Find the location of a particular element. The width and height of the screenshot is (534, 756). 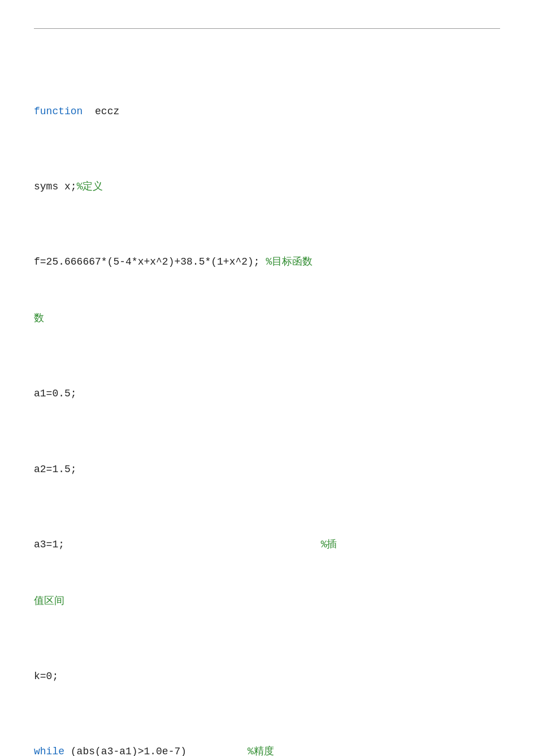

code-line-6b: 值区间 is located at coordinates (267, 602).